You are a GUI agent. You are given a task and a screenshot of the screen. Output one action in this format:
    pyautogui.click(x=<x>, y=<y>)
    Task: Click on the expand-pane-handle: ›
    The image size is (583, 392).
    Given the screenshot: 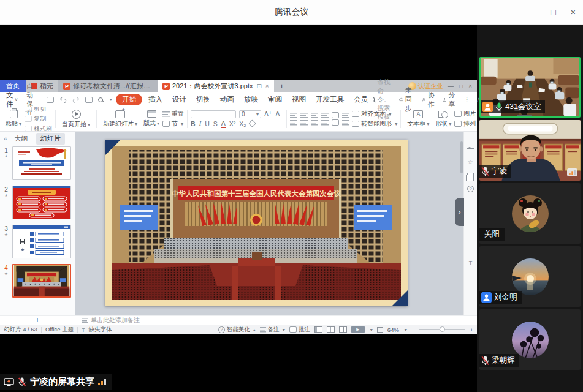 What is the action you would take?
    pyautogui.click(x=460, y=212)
    